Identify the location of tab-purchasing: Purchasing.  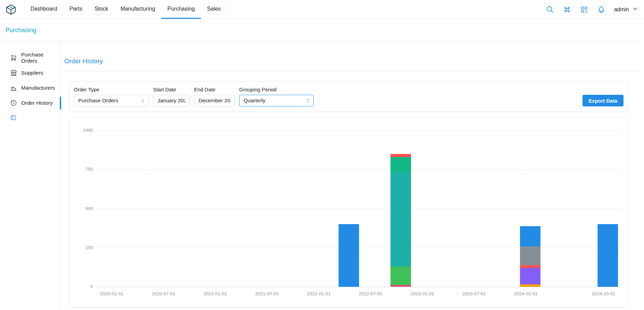
(181, 10).